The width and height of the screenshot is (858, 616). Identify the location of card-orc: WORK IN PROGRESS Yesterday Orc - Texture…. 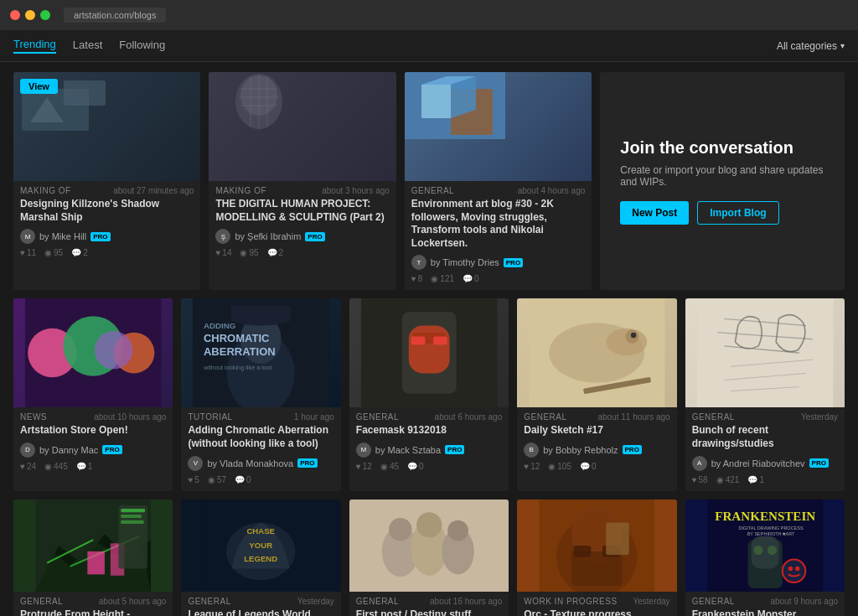
(597, 558).